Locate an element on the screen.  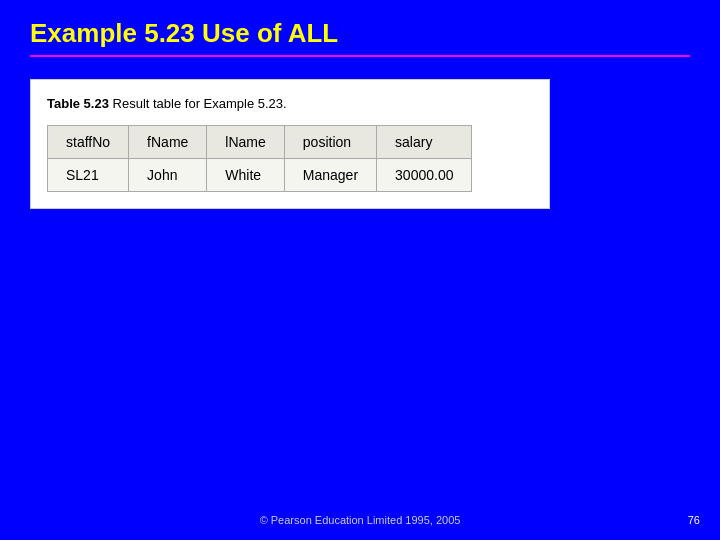
page-title: Example 5.23 Use of ALL is located at coordinates (360, 34).